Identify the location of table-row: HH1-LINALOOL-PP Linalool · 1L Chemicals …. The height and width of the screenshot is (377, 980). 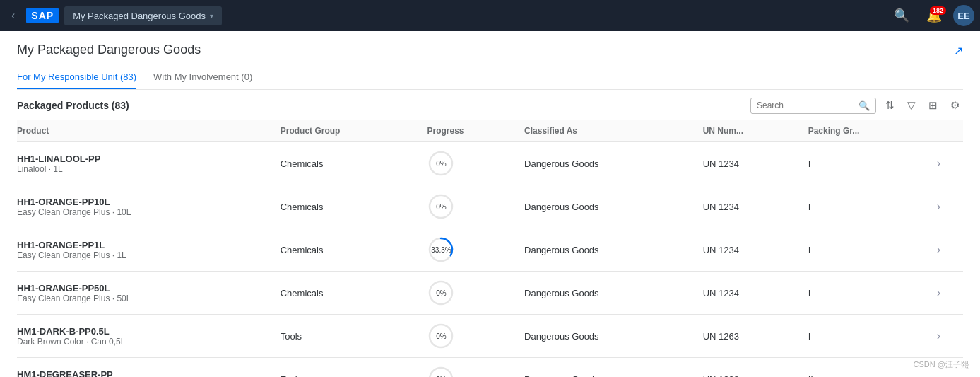
(490, 164).